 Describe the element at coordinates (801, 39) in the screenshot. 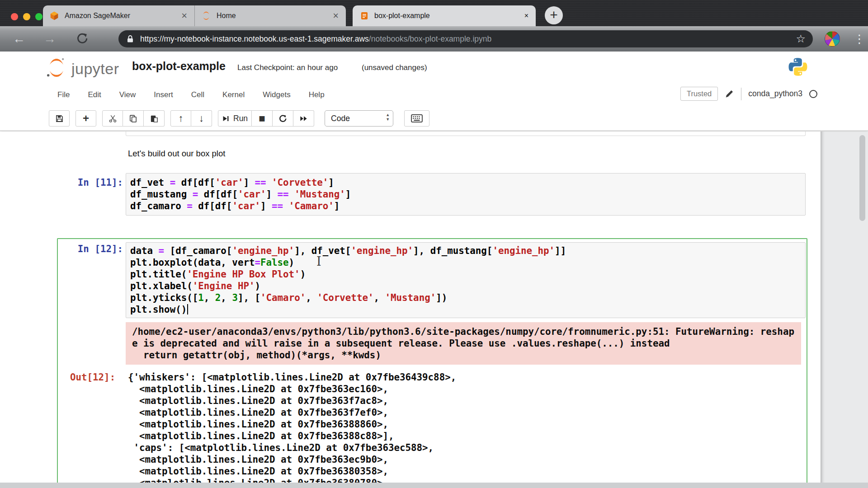

I see `bookmark-star-icon: ☆` at that location.